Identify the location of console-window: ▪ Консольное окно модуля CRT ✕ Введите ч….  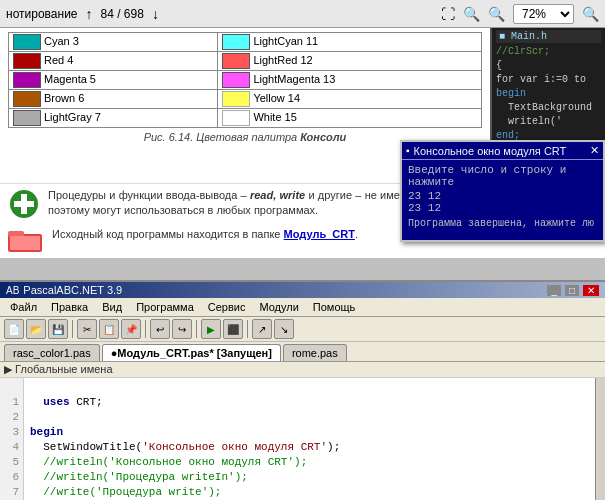
(502, 191).